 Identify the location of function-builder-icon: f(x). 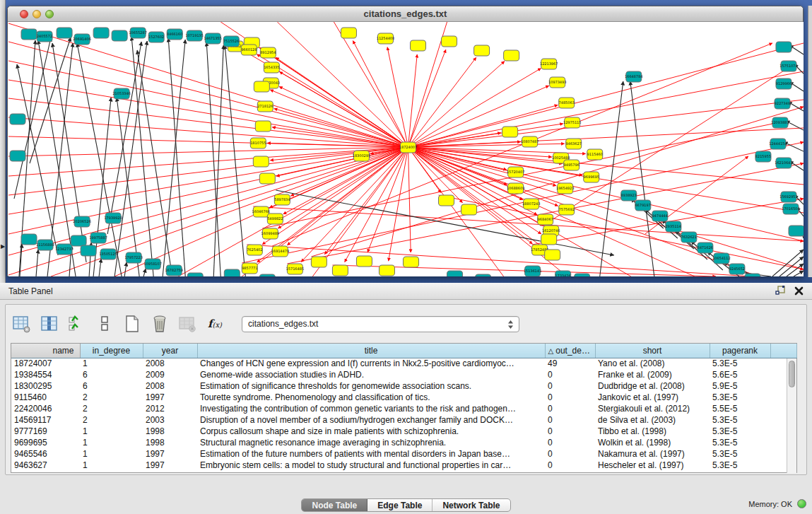
(215, 324).